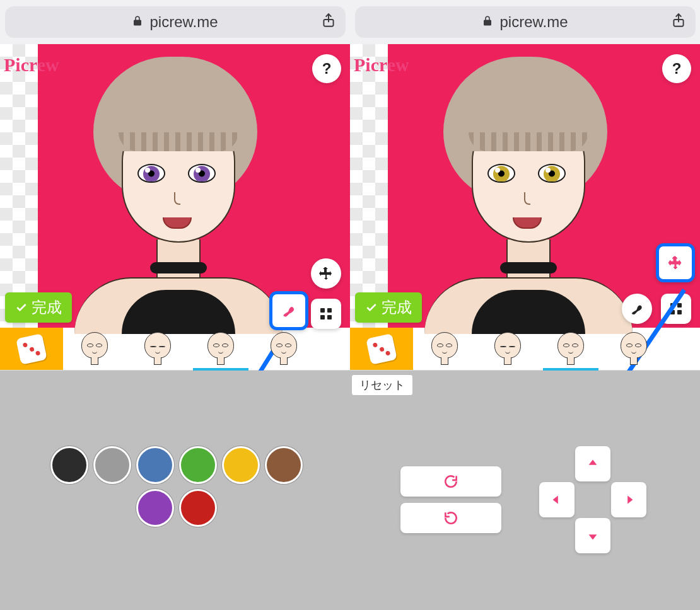 The height and width of the screenshot is (610, 700). I want to click on rotate-cw-button, so click(451, 481).